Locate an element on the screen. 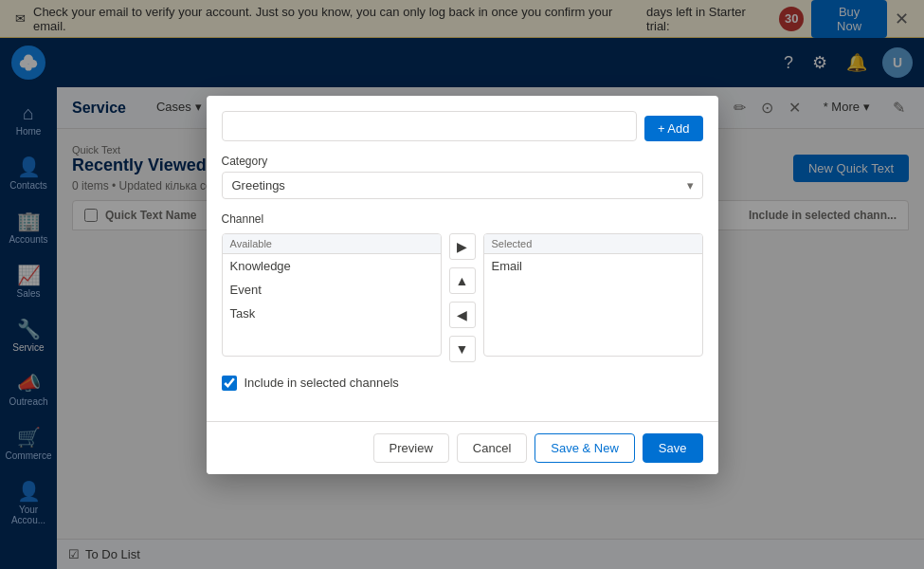  name-input is located at coordinates (429, 126).